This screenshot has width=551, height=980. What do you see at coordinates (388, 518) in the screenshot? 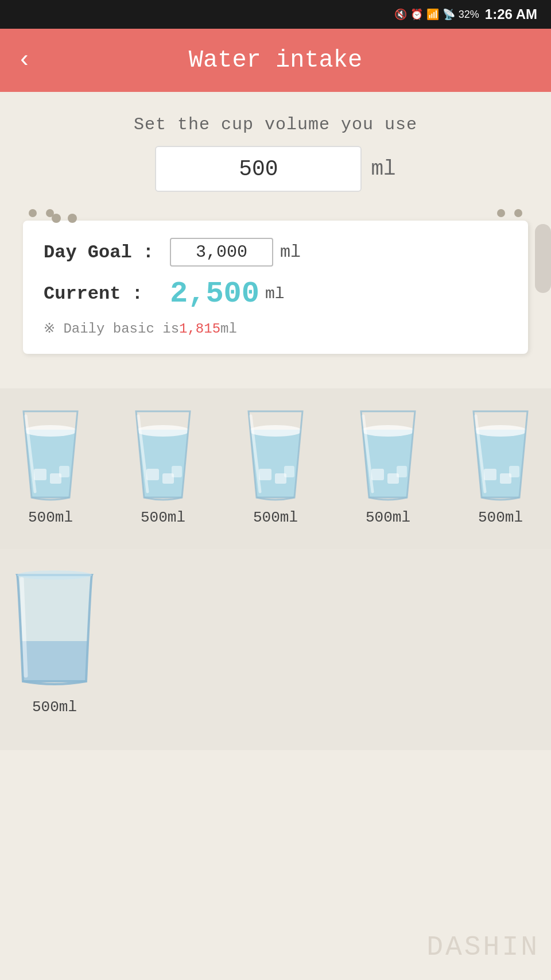
I see `glass-label-4: 500ml` at bounding box center [388, 518].